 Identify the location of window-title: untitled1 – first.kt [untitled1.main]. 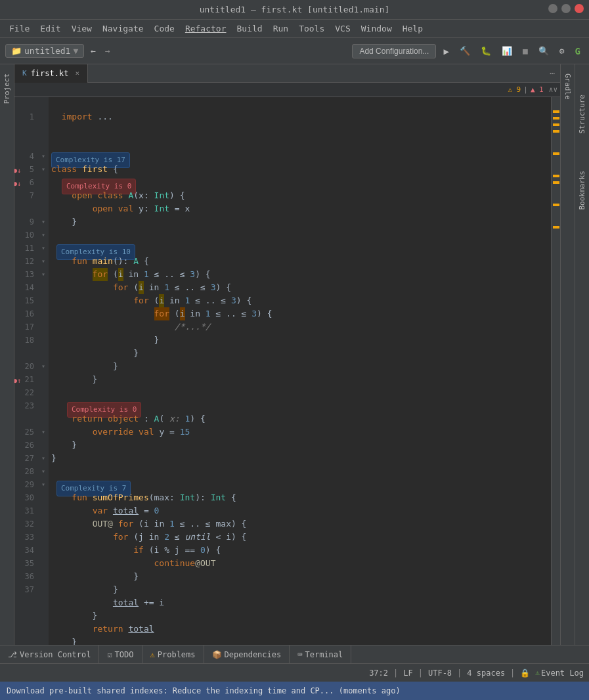
(295, 9).